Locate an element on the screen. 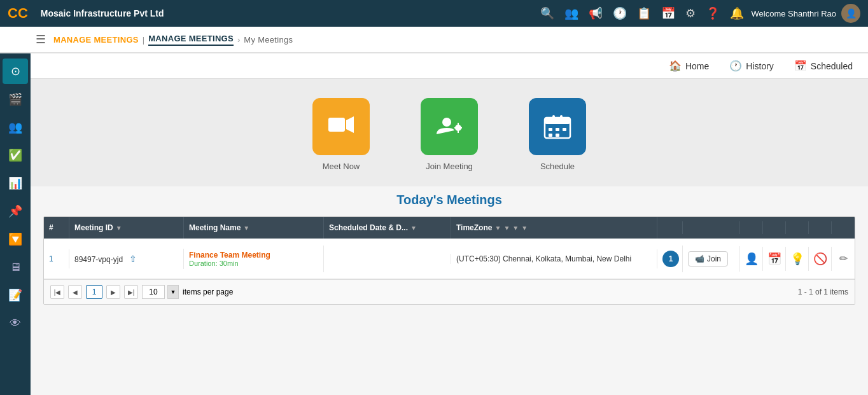  timezone-filter-3-icon: ▼ is located at coordinates (515, 228).